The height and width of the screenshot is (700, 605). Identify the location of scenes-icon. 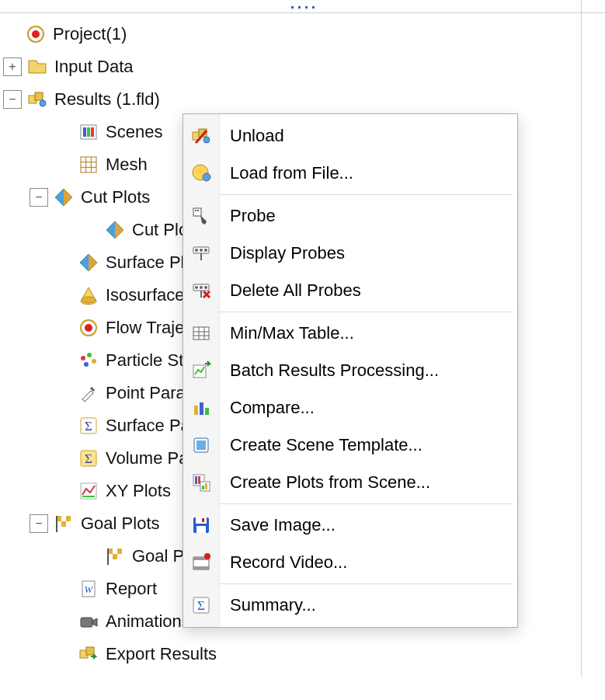
(89, 132).